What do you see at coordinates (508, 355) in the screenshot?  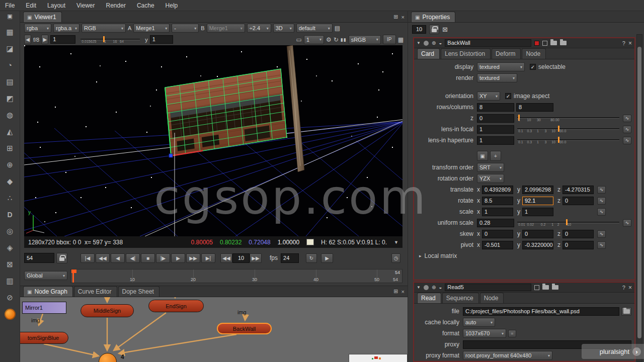 I see `proxy-format-dropdown: root.proxy_format 640x480▾` at bounding box center [508, 355].